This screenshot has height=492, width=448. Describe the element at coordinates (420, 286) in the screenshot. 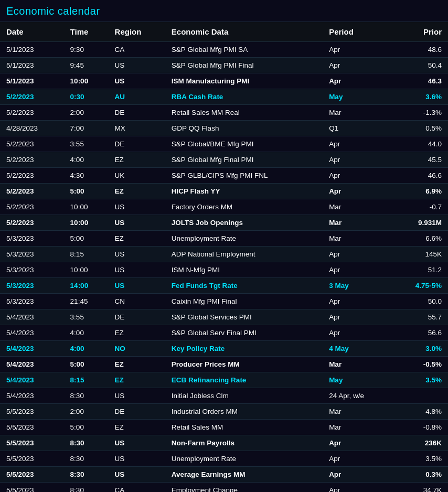

I see `prior-cell: 4.75-5%` at that location.